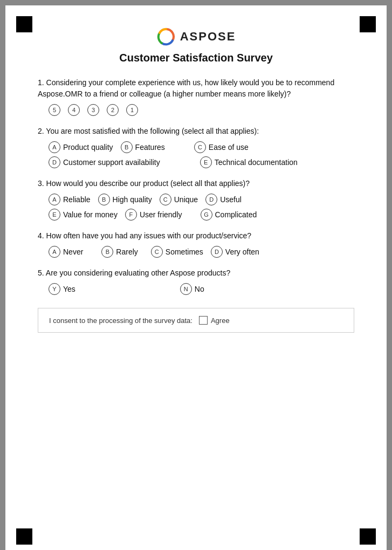  I want to click on option-3-c: C Unique, so click(179, 200).